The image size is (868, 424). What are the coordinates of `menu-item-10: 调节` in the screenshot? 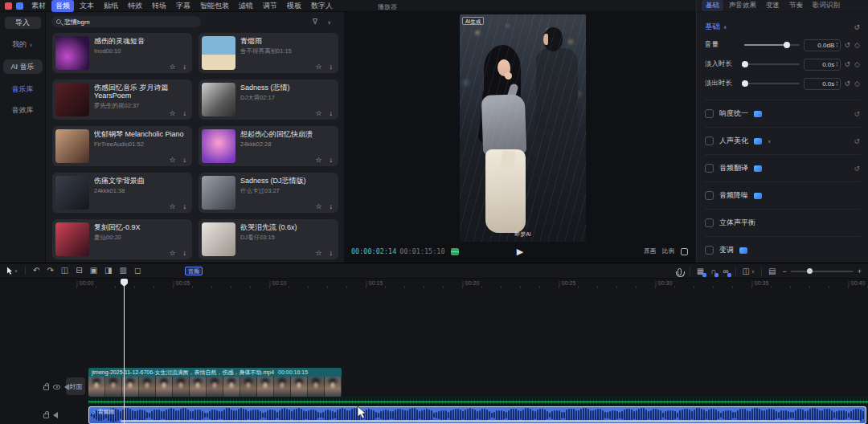 It's located at (270, 6).